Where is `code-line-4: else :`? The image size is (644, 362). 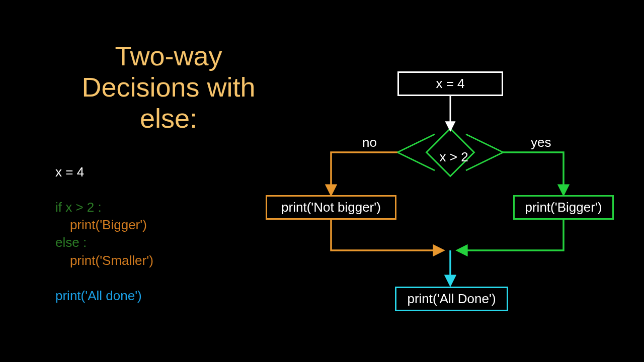 code-line-4: else : is located at coordinates (71, 242).